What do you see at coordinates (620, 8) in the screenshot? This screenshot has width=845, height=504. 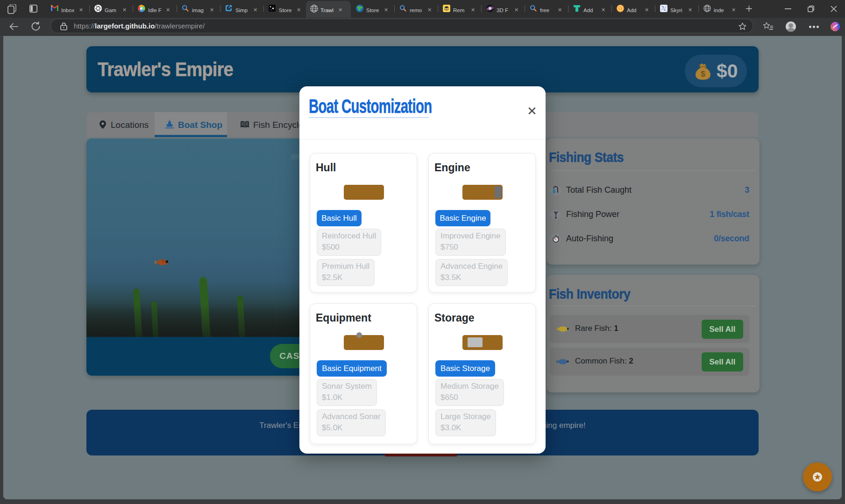 I see `svg-text: T` at bounding box center [620, 8].